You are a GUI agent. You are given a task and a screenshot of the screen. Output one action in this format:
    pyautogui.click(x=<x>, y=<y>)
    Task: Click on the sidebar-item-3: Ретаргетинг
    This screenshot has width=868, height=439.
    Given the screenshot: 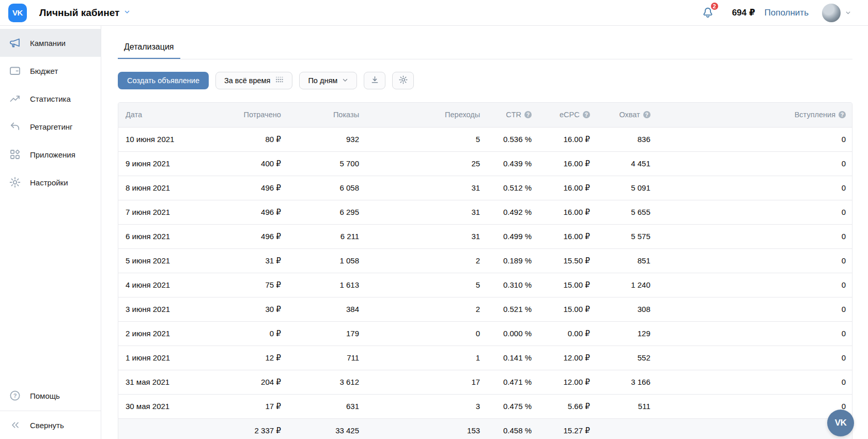 What is the action you would take?
    pyautogui.click(x=51, y=127)
    